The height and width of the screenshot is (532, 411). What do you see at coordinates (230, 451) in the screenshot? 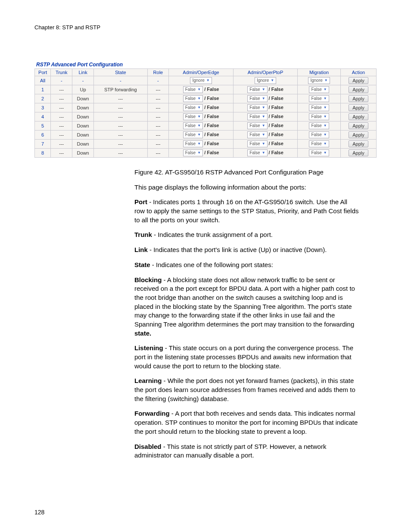
I see `def-disabled-text: - This state is not strictly part of STP…` at bounding box center [230, 451].